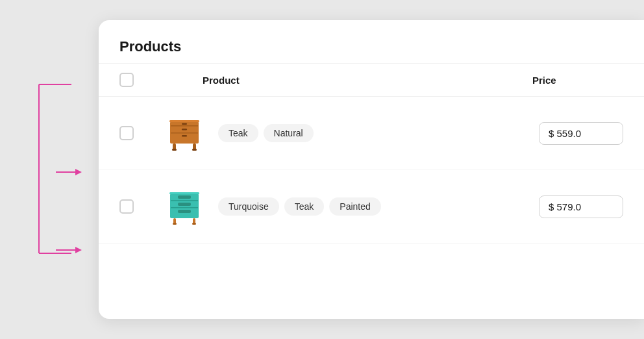 This screenshot has height=339, width=644. I want to click on tag-teak2: Teak, so click(304, 207).